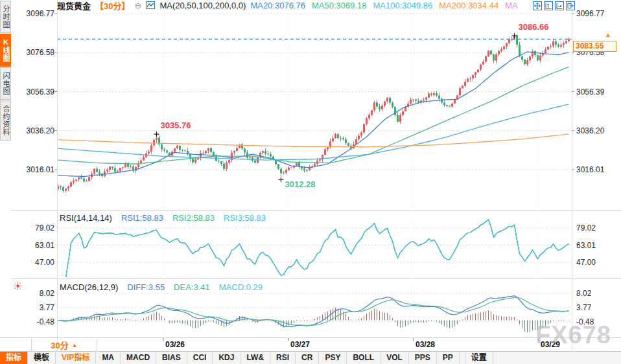 The image size is (621, 364). I want to click on macd-value-2: MACD:0.29, so click(241, 288).